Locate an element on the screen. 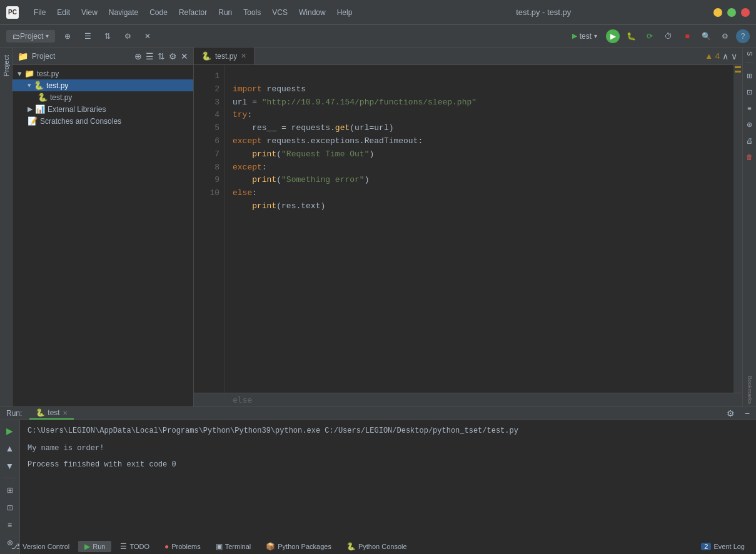 This screenshot has width=756, height=554. settings-icon: ⚙ is located at coordinates (128, 36).